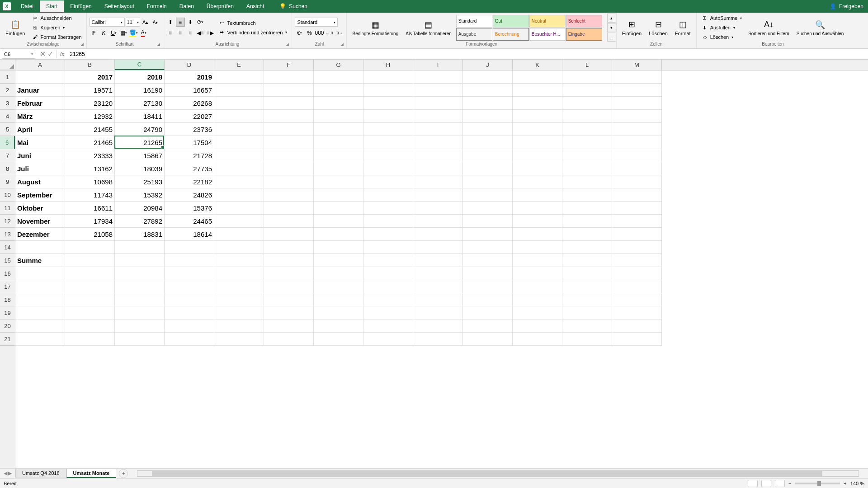  I want to click on row-header-4: 4, so click(7, 117).